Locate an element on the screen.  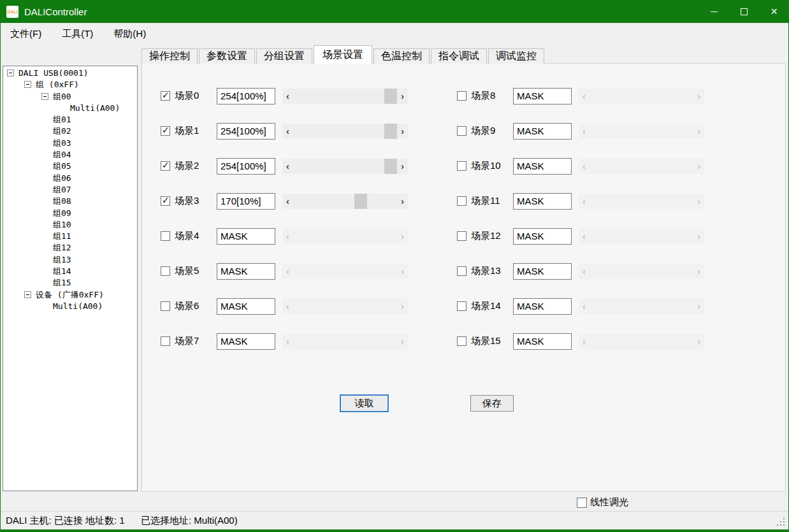
tab-0: 操作控制 is located at coordinates (170, 56).